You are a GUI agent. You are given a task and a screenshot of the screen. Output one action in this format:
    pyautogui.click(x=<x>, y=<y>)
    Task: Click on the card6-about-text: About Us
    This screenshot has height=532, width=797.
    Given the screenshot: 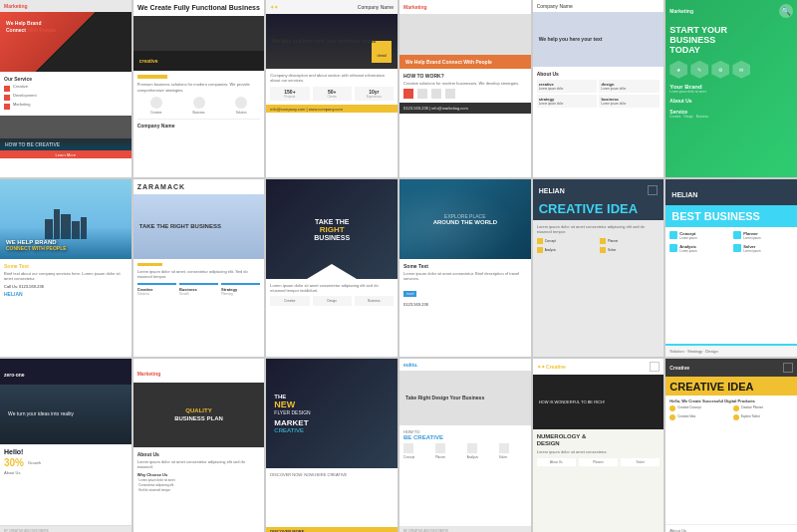 What is the action you would take?
    pyautogui.click(x=731, y=101)
    